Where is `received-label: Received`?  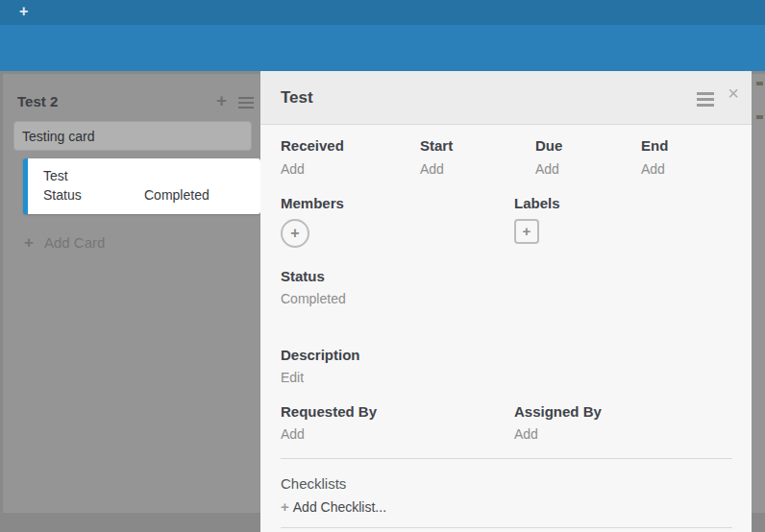
received-label: Received is located at coordinates (312, 146).